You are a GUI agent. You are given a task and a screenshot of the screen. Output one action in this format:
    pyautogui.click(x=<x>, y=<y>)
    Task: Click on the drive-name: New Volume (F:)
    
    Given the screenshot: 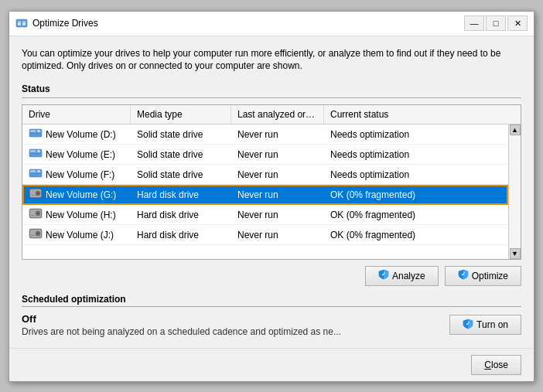 What is the action you would take?
    pyautogui.click(x=80, y=175)
    